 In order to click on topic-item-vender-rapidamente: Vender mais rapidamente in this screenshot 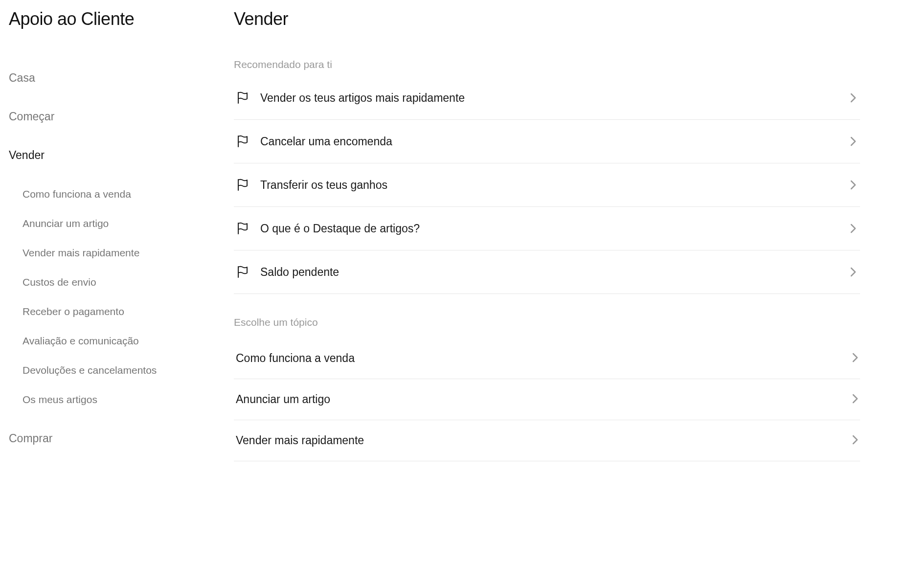, I will do `click(547, 441)`.